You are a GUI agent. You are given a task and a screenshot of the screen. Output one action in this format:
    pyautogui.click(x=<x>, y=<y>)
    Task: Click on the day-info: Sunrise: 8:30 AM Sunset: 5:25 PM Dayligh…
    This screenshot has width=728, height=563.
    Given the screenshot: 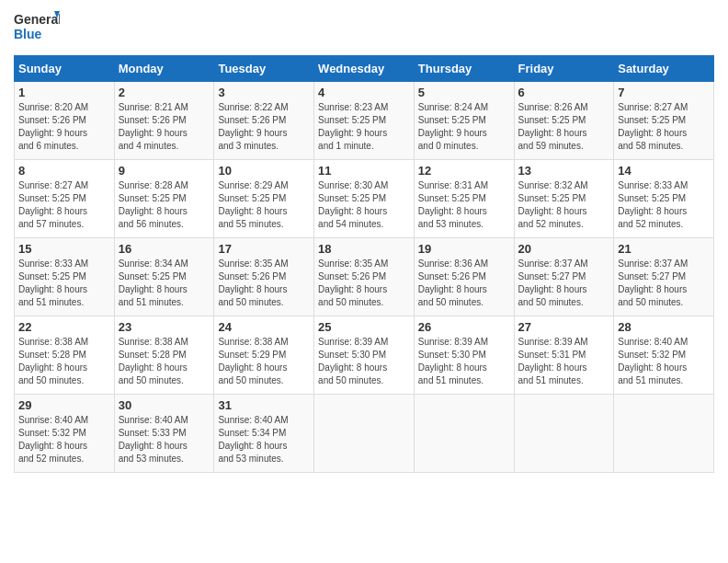 What is the action you would take?
    pyautogui.click(x=364, y=205)
    